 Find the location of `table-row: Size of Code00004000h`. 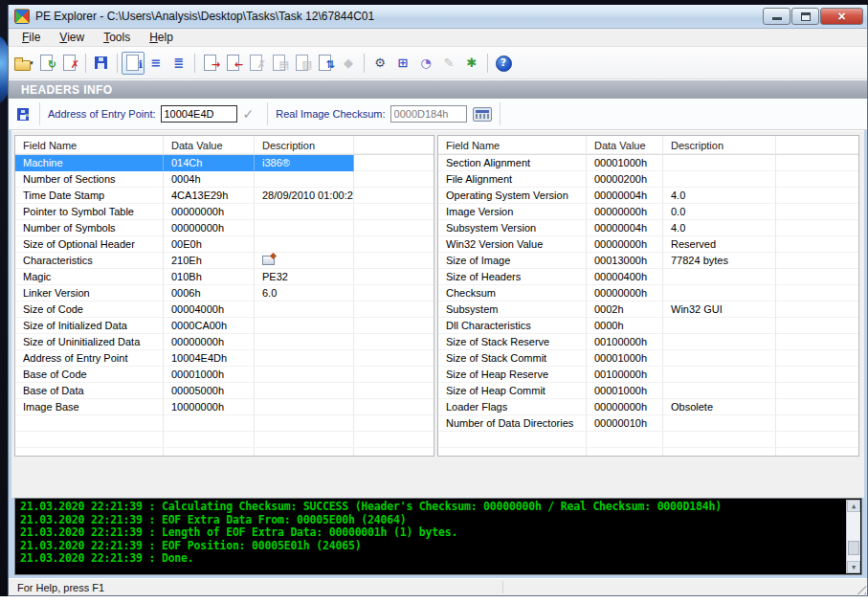

table-row: Size of Code00004000h is located at coordinates (224, 310).